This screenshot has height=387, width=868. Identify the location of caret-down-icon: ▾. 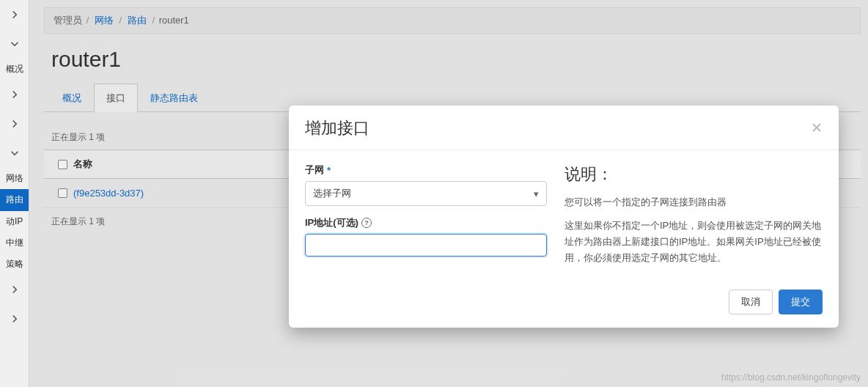
(537, 194).